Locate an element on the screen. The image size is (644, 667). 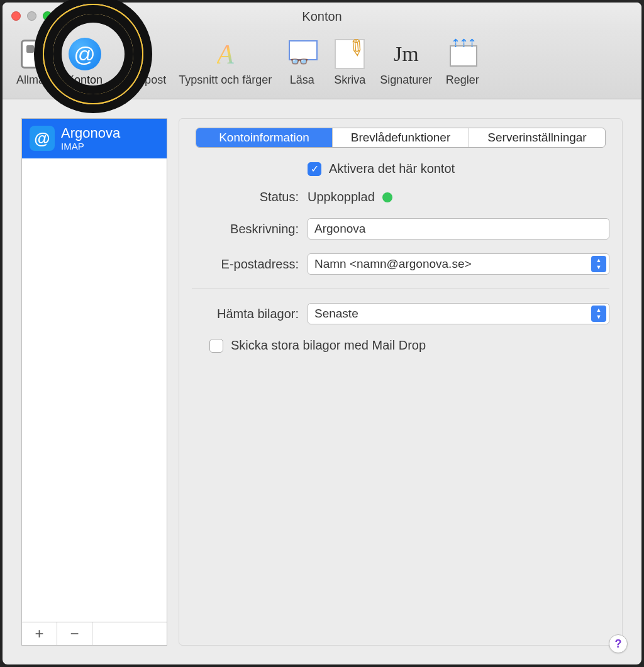
email-address-value: Namn <namn@argonova.se> is located at coordinates (453, 264).